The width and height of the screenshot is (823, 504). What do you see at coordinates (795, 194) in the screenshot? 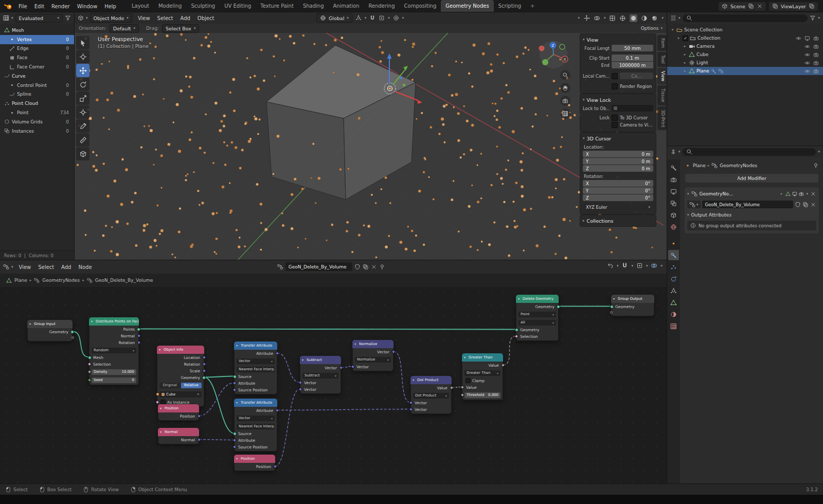
I see `display-toggle-2-icon` at bounding box center [795, 194].